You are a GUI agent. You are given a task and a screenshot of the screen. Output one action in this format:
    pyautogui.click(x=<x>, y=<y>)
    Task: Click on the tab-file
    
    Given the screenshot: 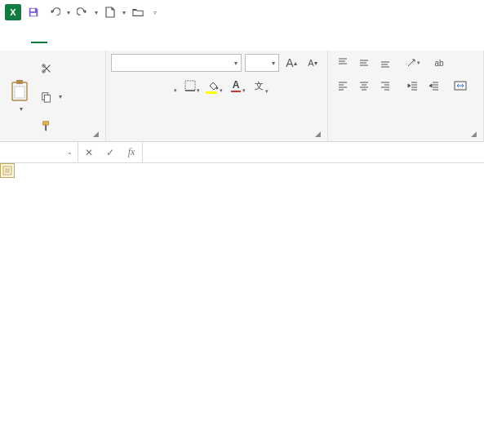 What is the action you would take?
    pyautogui.click(x=18, y=38)
    